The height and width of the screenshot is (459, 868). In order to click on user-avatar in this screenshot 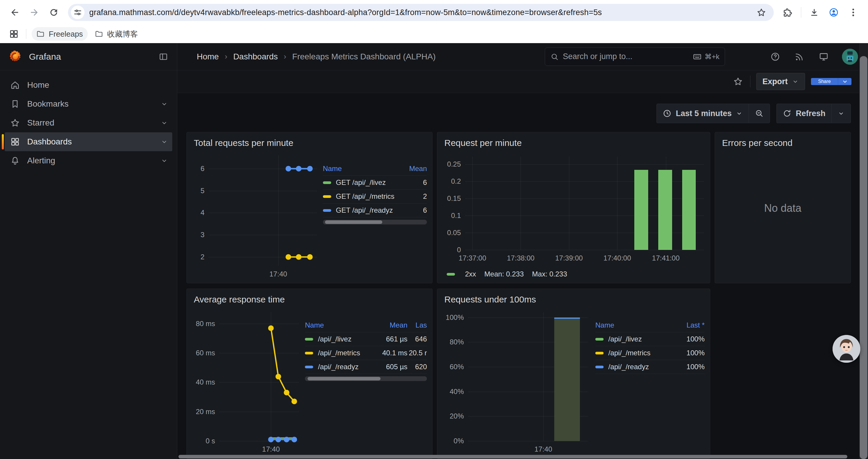, I will do `click(850, 57)`.